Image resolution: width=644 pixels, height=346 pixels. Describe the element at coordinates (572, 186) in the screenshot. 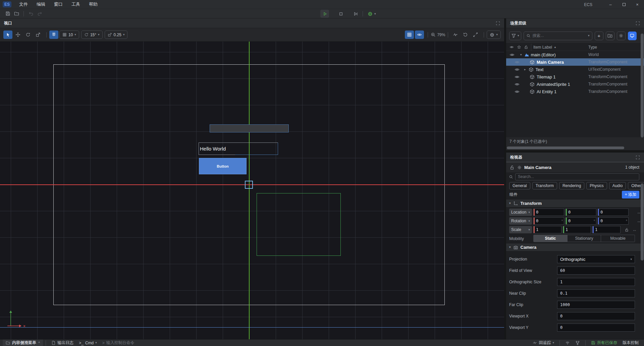

I see `tab-rendering: Rendering` at that location.